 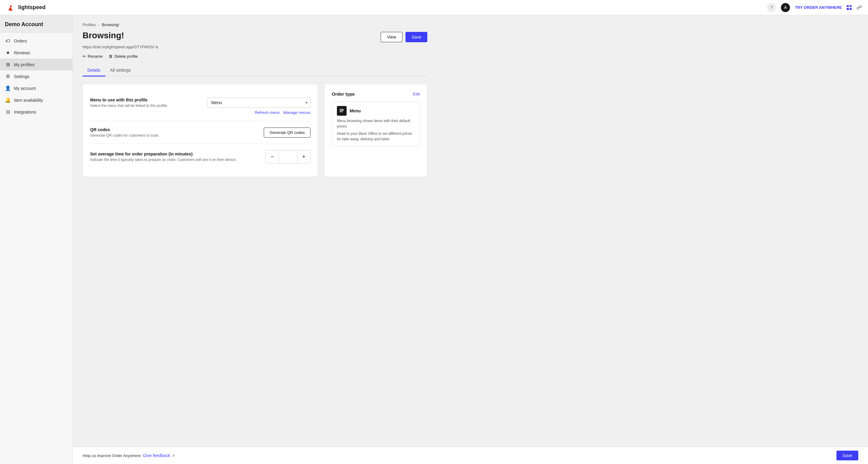 What do you see at coordinates (126, 56) in the screenshot?
I see `delete-label: Delete profile` at bounding box center [126, 56].